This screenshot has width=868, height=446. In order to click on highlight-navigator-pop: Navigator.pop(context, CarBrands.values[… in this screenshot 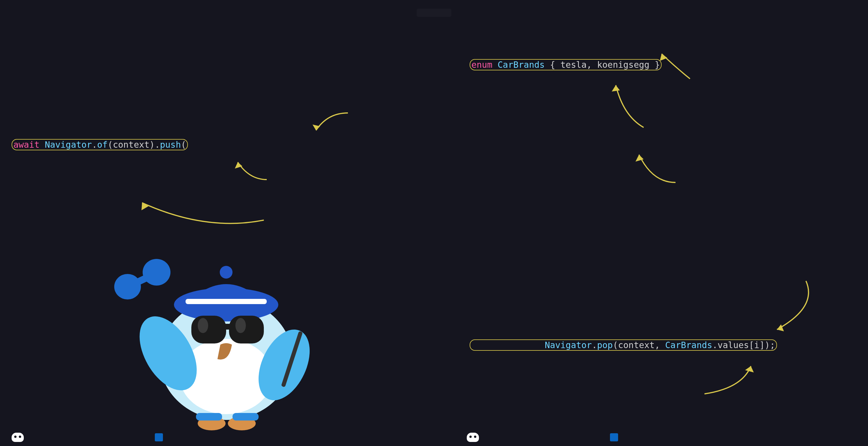, I will do `click(623, 345)`.